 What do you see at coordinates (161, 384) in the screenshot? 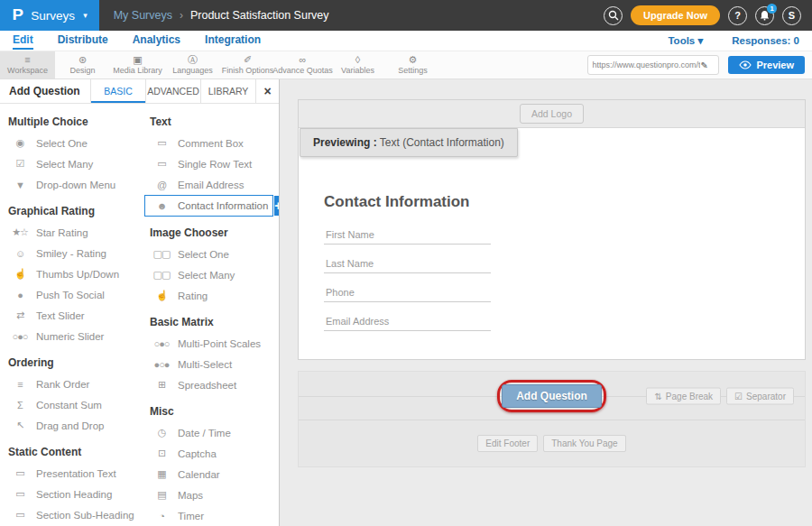
I see `spreadsheet-icon: ⊞` at bounding box center [161, 384].